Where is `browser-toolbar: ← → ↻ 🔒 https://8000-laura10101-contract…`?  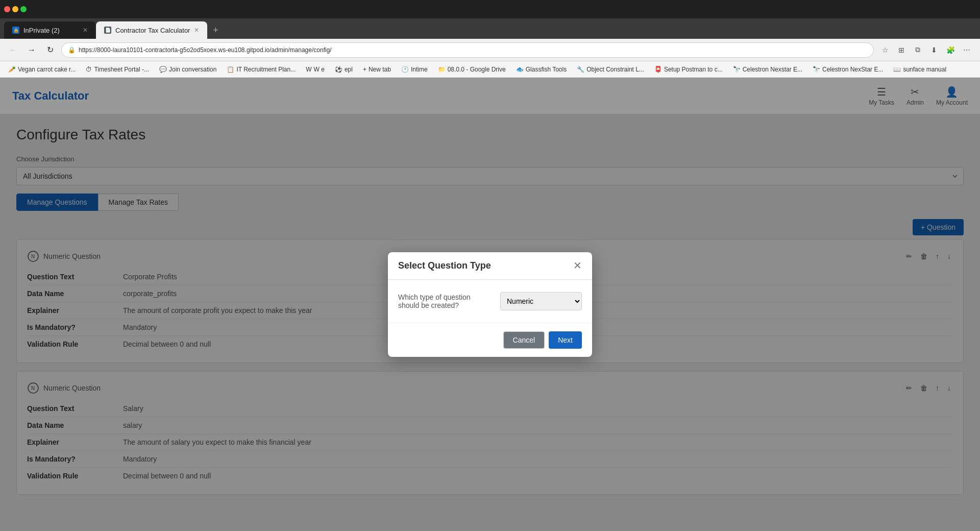
browser-toolbar: ← → ↻ 🔒 https://8000-laura10101-contract… is located at coordinates (490, 50).